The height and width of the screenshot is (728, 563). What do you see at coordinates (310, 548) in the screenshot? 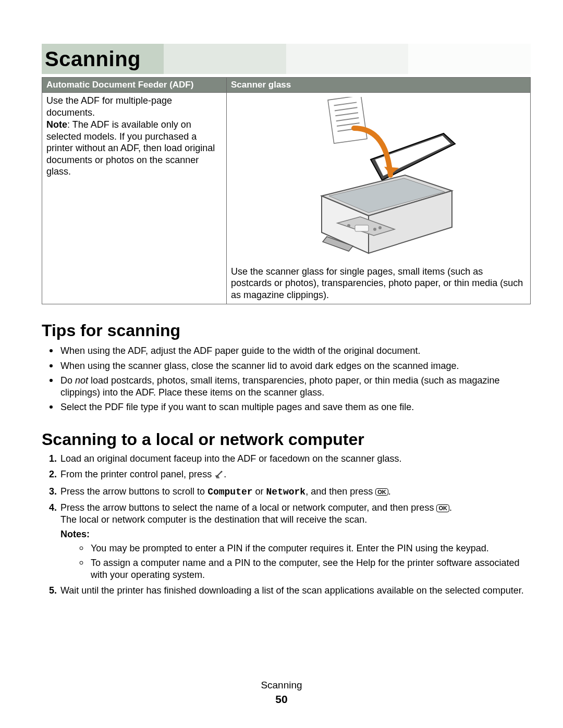
I see `list-item: You may be prompted to enter a PIN if th…` at bounding box center [310, 548].